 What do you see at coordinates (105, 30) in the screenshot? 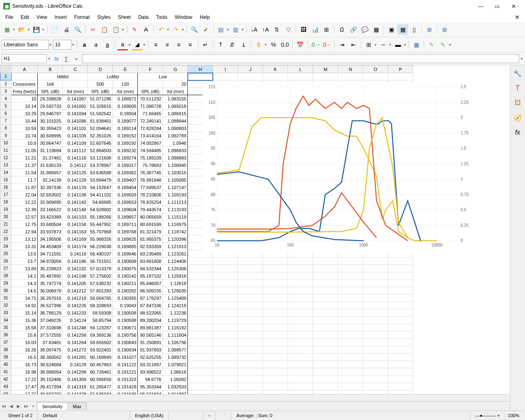
I see `copy-icon: 📋` at bounding box center [105, 30].